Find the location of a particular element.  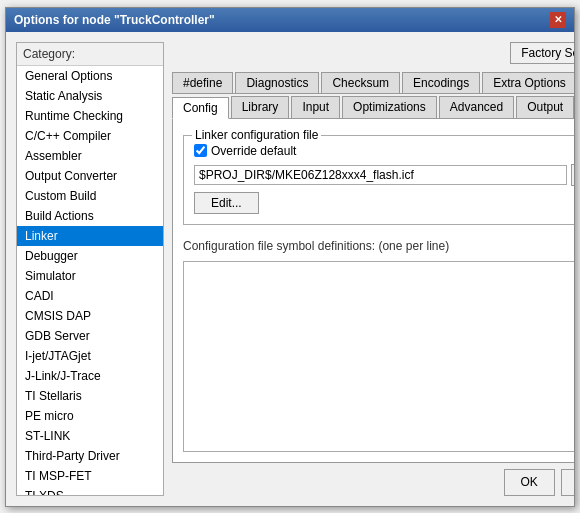

sidebar-item-gdb-server: GDB Server is located at coordinates (90, 336).